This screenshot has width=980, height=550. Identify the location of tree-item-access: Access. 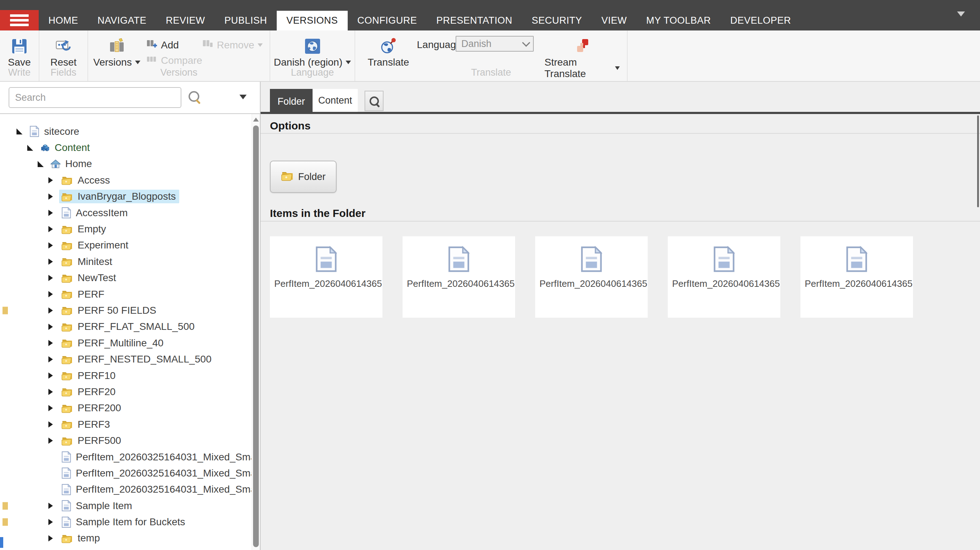
(126, 180).